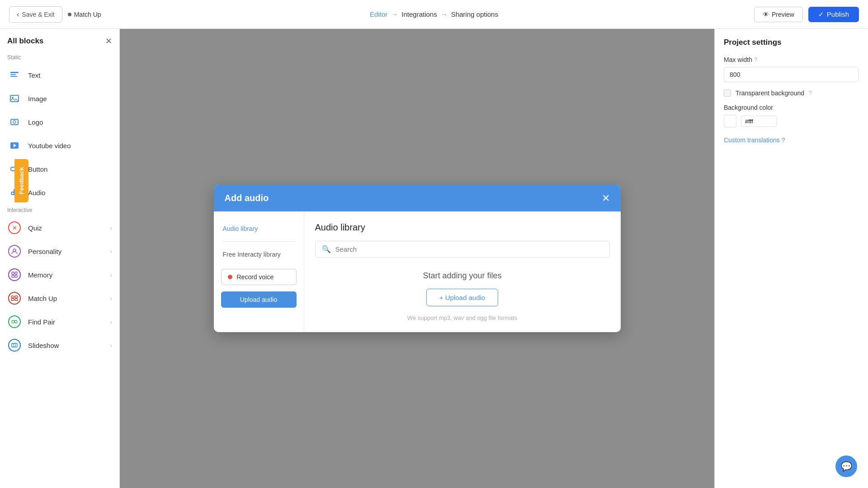  I want to click on bg-color-input, so click(759, 121).